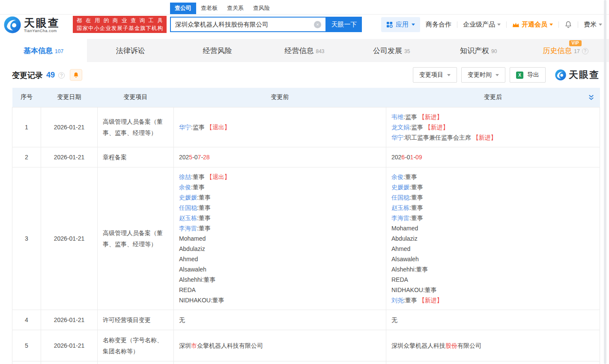  I want to click on search-button: 天眼一下, so click(344, 24).